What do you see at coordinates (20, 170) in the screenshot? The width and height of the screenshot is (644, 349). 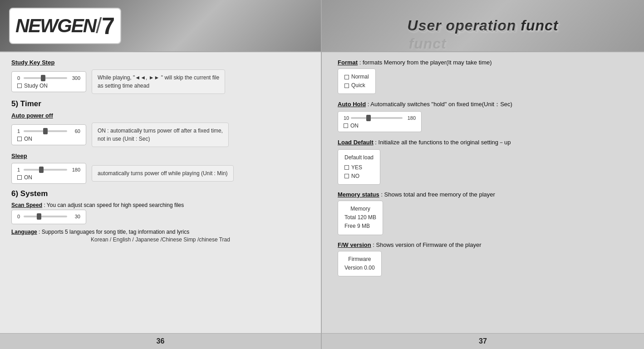 I see `sleep-slider-min: 1` at bounding box center [20, 170].